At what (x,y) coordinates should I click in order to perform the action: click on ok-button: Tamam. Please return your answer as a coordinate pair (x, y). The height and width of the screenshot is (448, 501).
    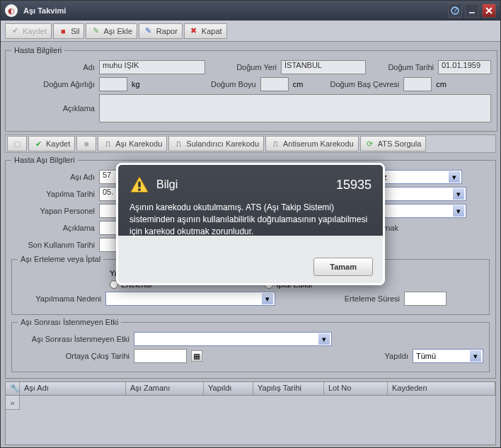
    Looking at the image, I should click on (343, 267).